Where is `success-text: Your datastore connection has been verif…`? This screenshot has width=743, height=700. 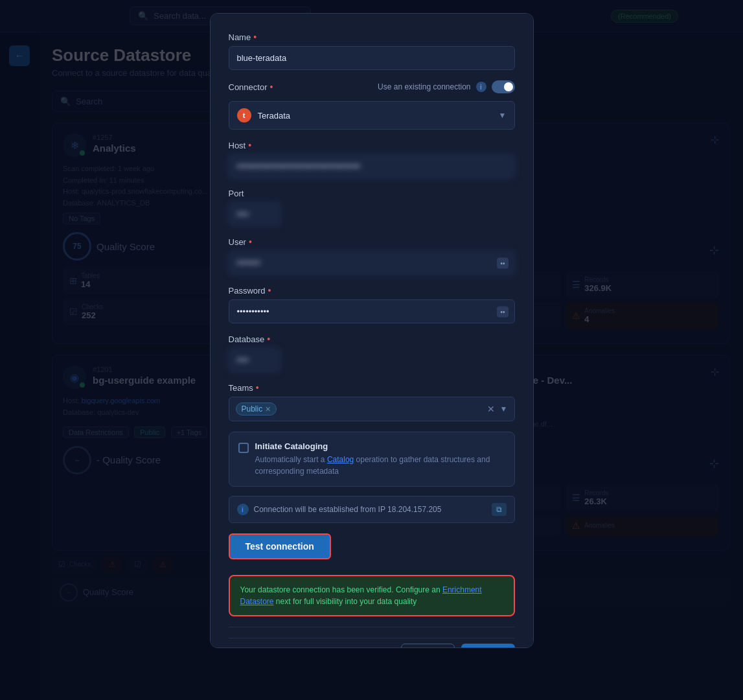
success-text: Your datastore connection has been verif… is located at coordinates (372, 596).